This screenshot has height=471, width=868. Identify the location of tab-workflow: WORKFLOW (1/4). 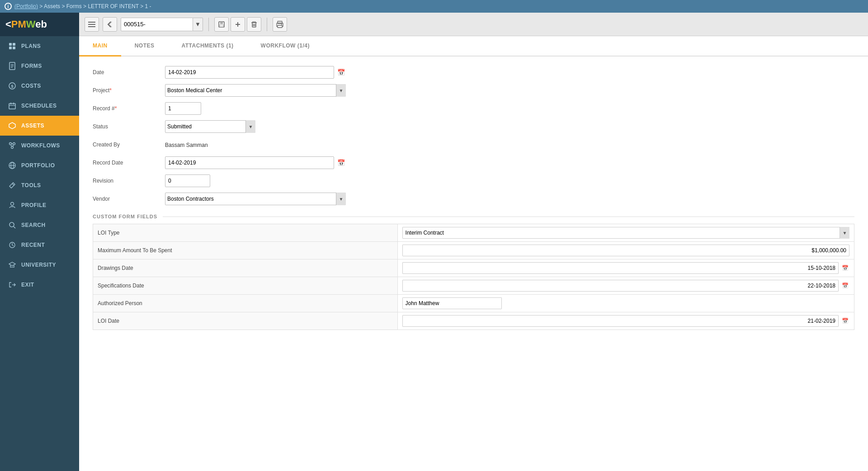
(285, 46).